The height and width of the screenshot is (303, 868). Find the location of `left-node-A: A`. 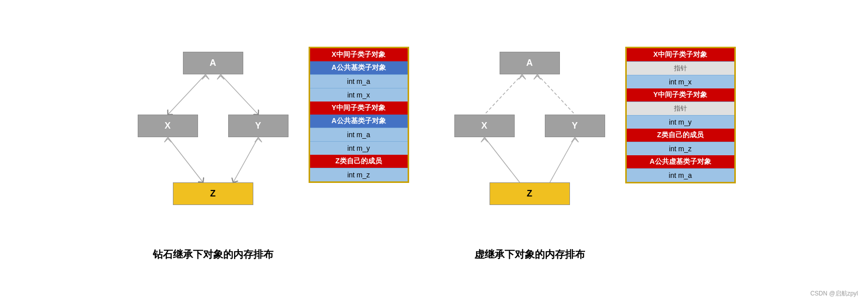

left-node-A: A is located at coordinates (213, 63).